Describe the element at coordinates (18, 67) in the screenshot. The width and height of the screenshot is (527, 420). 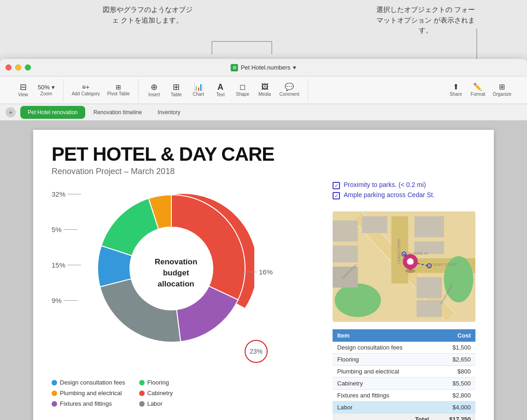
I see `minimize-button` at that location.